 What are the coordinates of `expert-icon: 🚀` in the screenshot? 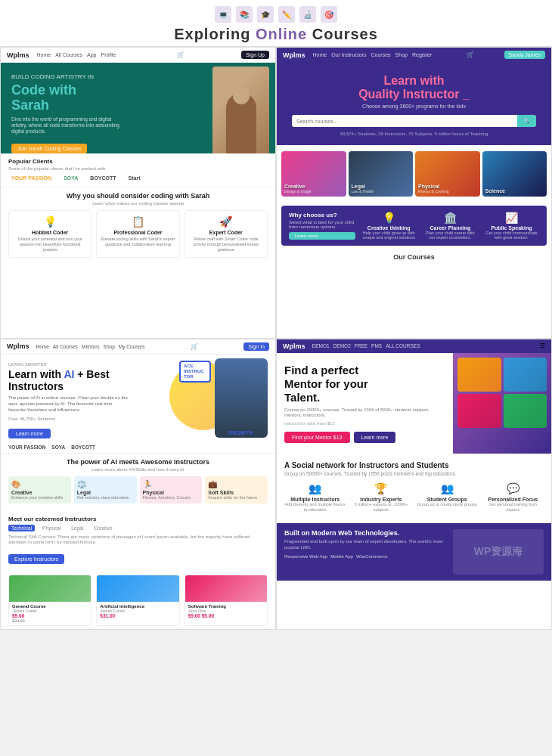 It's located at (226, 222).